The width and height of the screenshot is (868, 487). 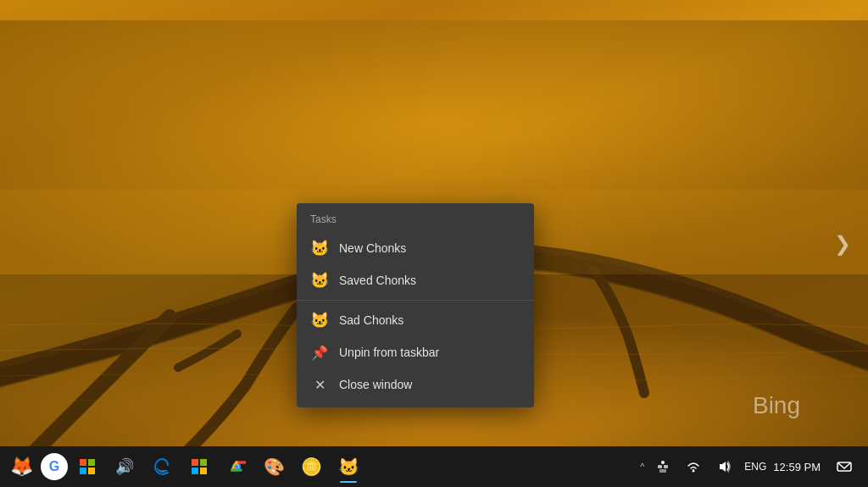 What do you see at coordinates (376, 385) in the screenshot?
I see `close-window-label: Close window` at bounding box center [376, 385].